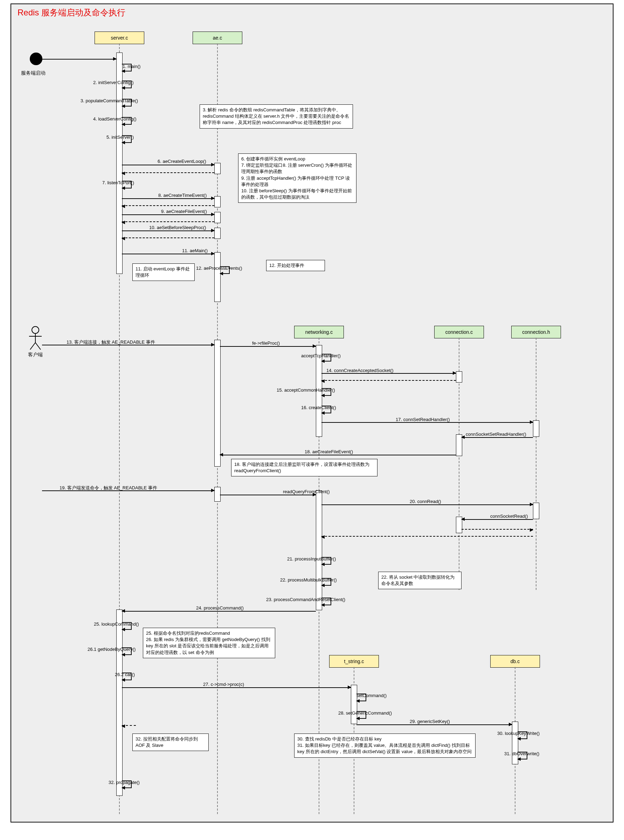  Describe the element at coordinates (36, 59) in the screenshot. I see `start-node` at that location.